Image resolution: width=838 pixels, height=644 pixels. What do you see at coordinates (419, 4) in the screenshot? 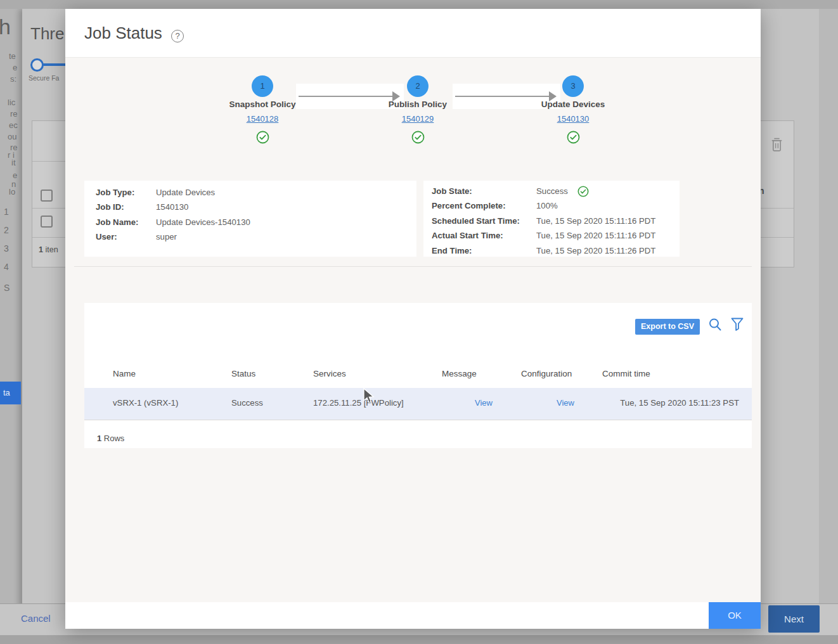
I see `page-top-strip` at bounding box center [419, 4].